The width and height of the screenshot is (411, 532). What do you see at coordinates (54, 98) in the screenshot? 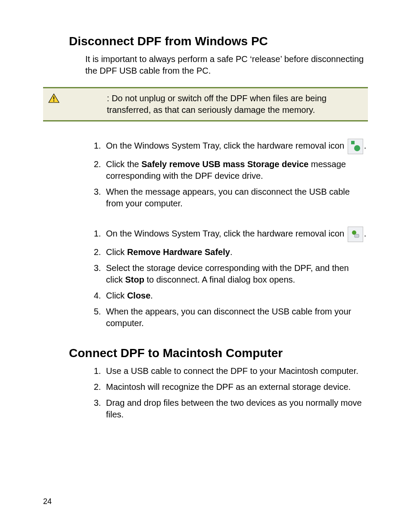
I see `warning-icon` at bounding box center [54, 98].